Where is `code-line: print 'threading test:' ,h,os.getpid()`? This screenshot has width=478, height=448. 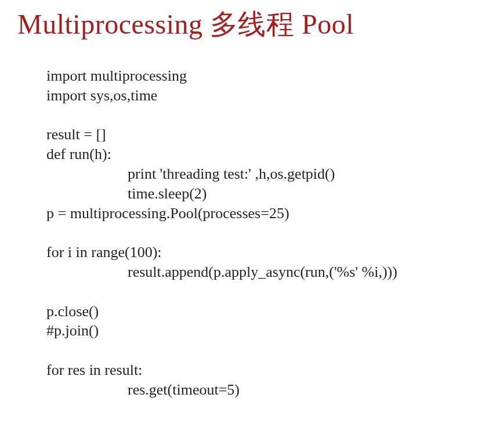 code-line: print 'threading test:' ,h,os.getpid() is located at coordinates (262, 174).